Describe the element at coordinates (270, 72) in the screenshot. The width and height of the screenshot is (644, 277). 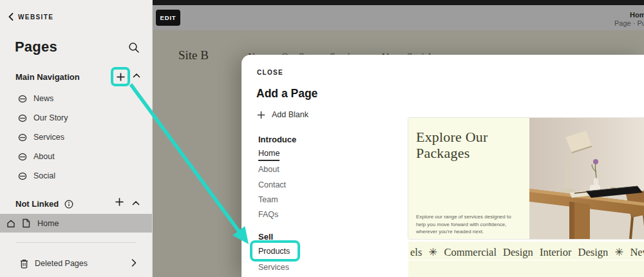
I see `close-button: CLOSE` at that location.